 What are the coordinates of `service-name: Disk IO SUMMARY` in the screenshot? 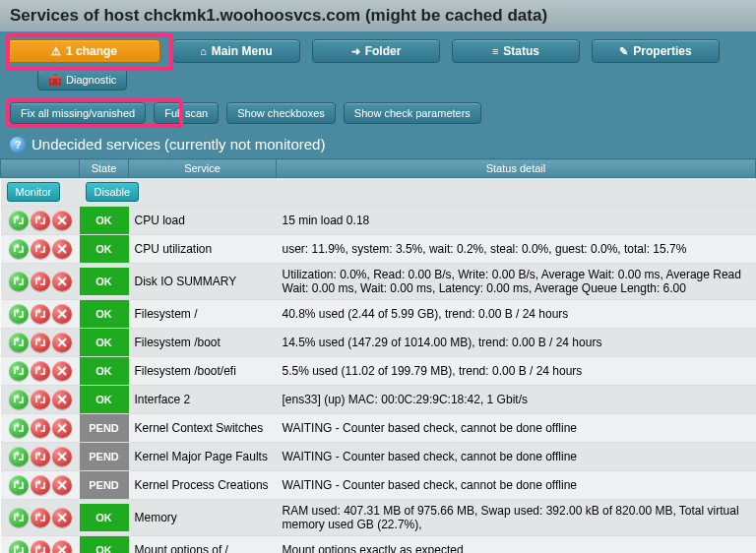 It's located at (203, 281).